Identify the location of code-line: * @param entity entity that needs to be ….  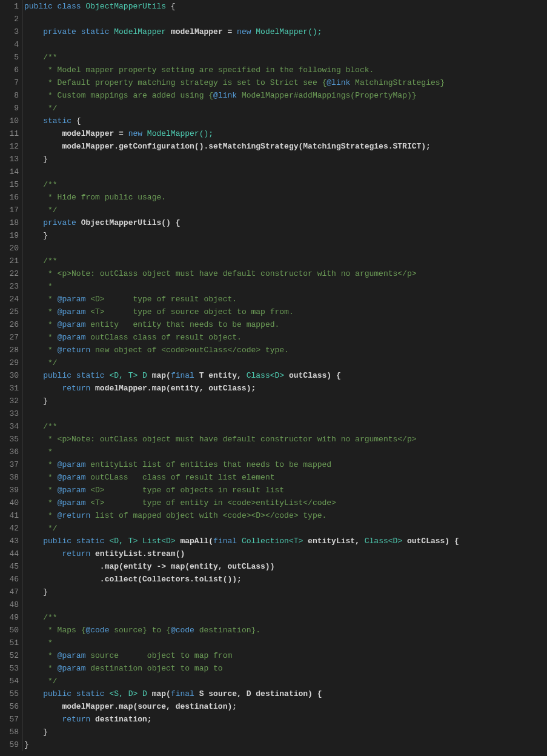
(286, 325).